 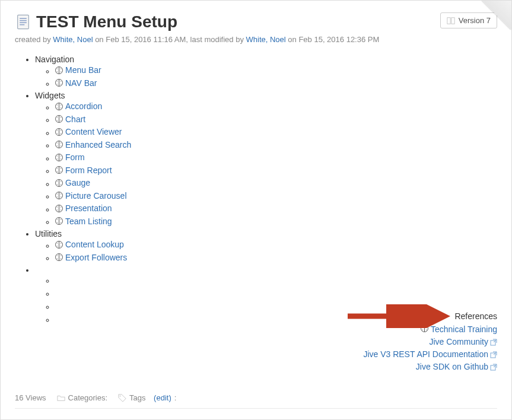 I want to click on footer-bar: 16 Views Categories: Tags (edit) :, so click(x=256, y=401).